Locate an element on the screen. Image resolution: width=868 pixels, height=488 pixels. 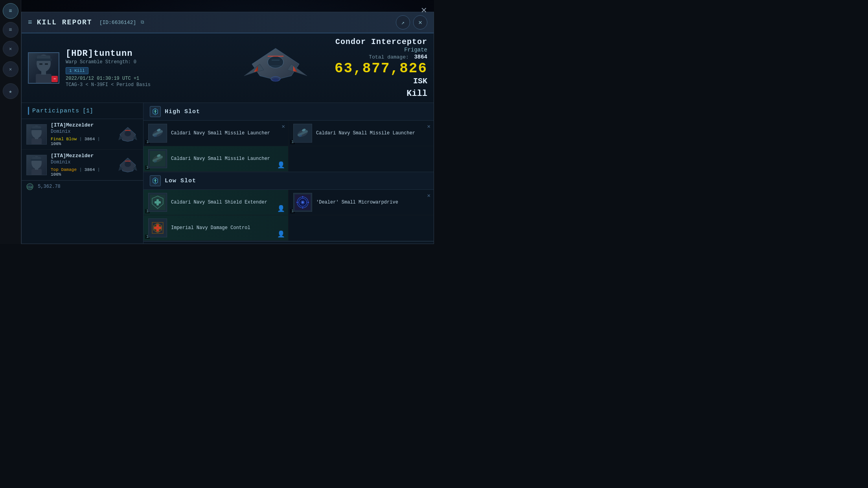
shield-sword-icon is located at coordinates (155, 112).